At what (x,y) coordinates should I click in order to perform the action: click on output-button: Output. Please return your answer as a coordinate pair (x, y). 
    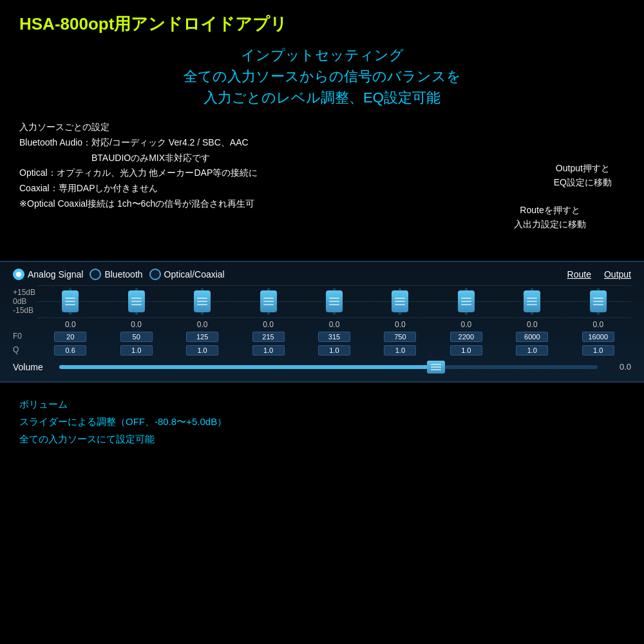
    Looking at the image, I should click on (618, 274).